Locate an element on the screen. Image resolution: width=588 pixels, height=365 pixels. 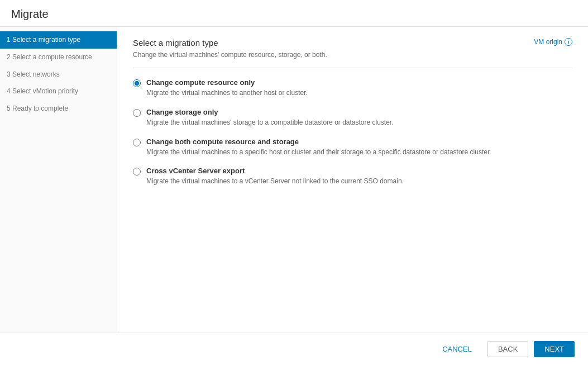
vm-origin-label: VM origin is located at coordinates (548, 42).